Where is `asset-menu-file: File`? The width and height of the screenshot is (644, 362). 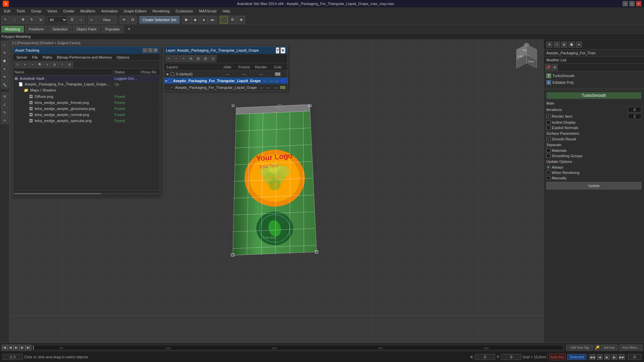 asset-menu-file: File is located at coordinates (35, 57).